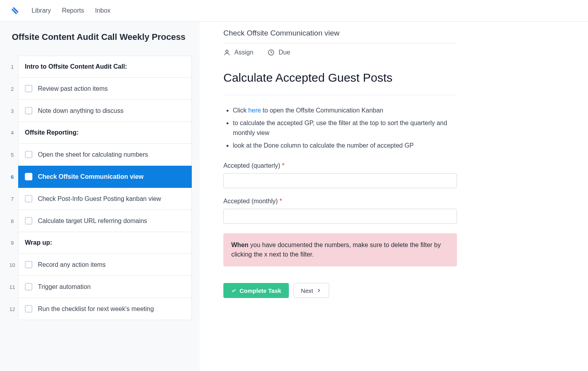 The height and width of the screenshot is (371, 588). I want to click on task-actions: Complete Task Next, so click(340, 290).